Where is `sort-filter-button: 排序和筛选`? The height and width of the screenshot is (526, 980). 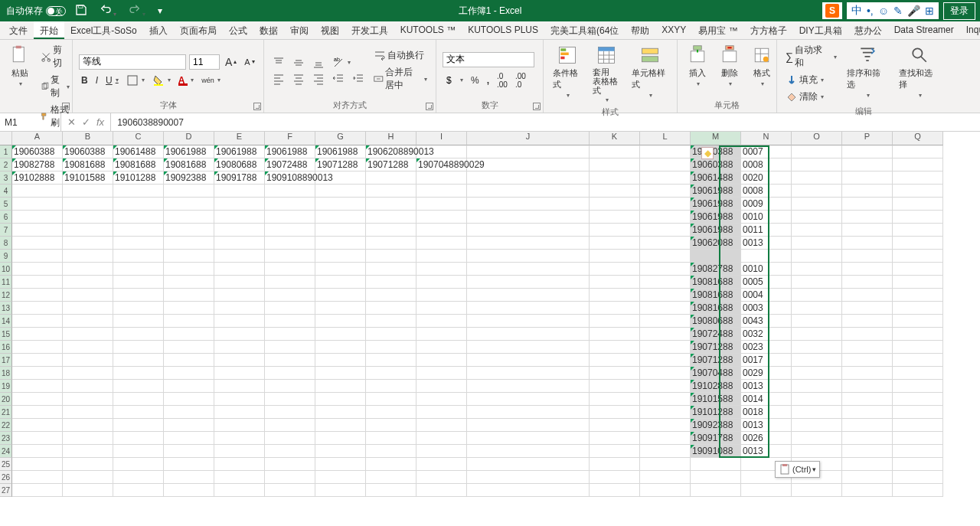
sort-filter-button: 排序和筛选 is located at coordinates (867, 74).